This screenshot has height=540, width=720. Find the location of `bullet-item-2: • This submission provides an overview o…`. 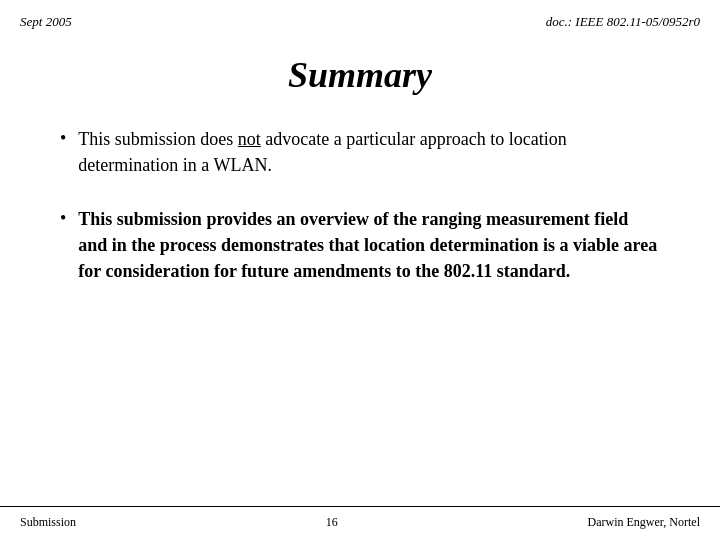

bullet-item-2: • This submission provides an overview o… is located at coordinates (360, 245).